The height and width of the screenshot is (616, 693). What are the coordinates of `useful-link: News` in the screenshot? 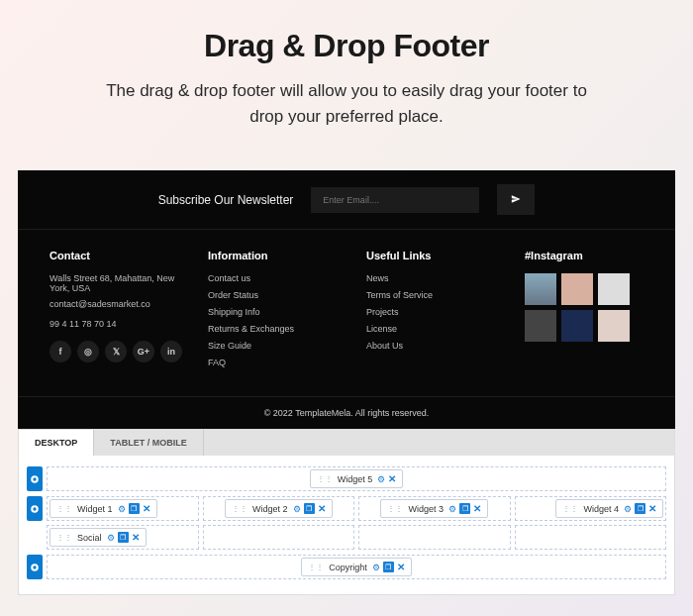 It's located at (433, 278).